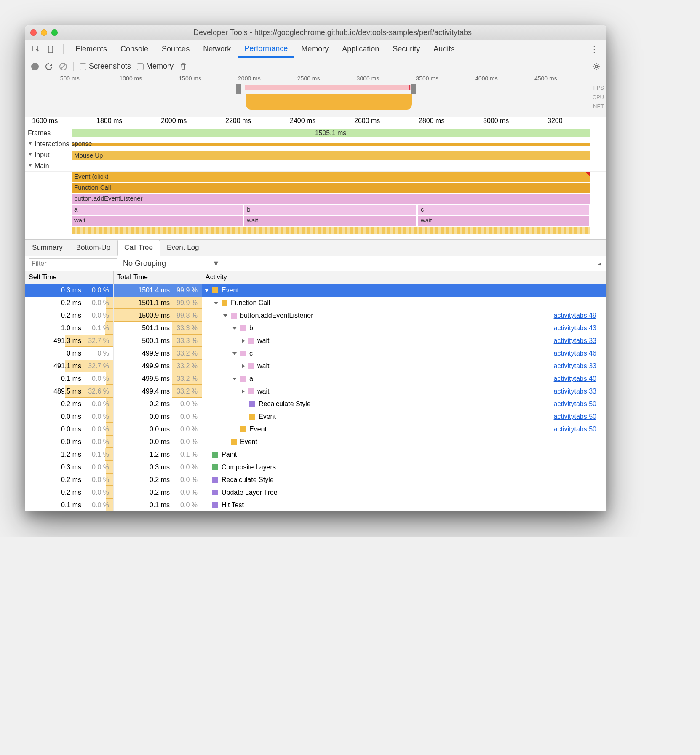 The height and width of the screenshot is (755, 700). Describe the element at coordinates (69, 277) in the screenshot. I see `col-self-time: Self Time` at that location.